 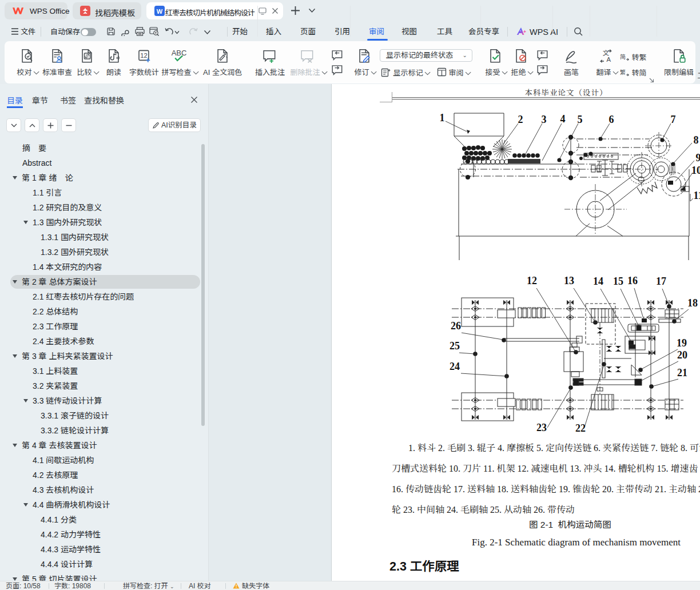 What do you see at coordinates (580, 119) in the screenshot?
I see `svg-text: 5` at bounding box center [580, 119].